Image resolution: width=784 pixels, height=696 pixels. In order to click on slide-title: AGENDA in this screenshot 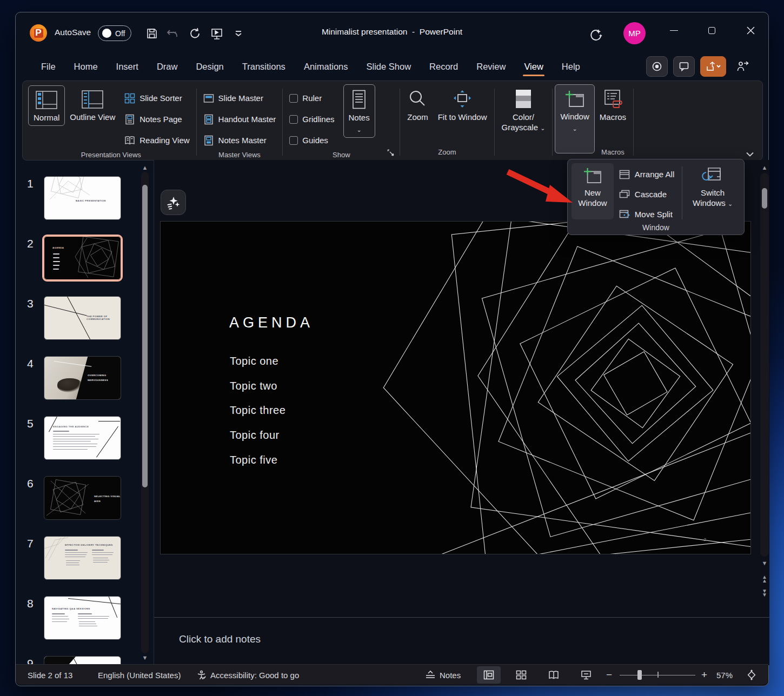, I will do `click(271, 323)`.